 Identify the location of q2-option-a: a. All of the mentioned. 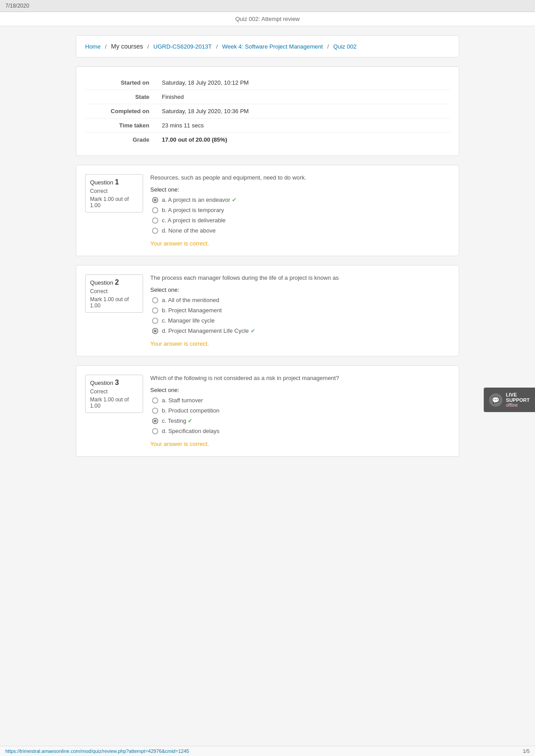
(301, 300).